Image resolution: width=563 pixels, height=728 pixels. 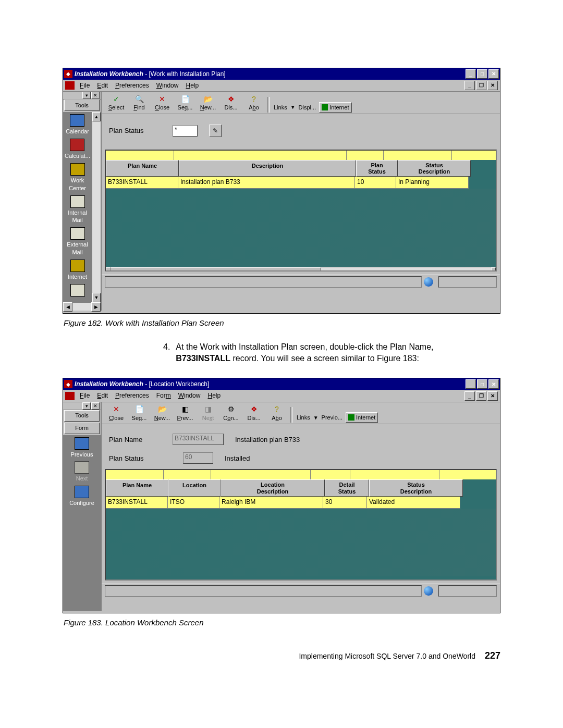 I want to click on grid-hscroll: ◀ ▶, so click(x=301, y=269).